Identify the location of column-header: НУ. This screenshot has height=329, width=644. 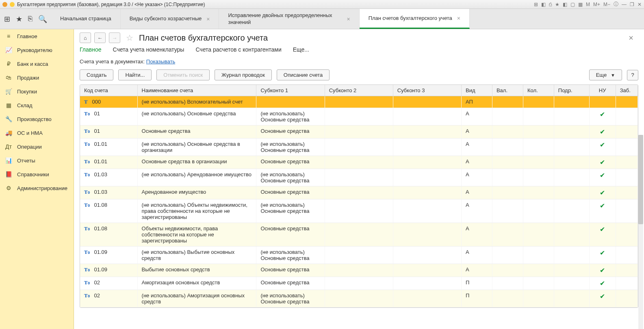
(602, 91).